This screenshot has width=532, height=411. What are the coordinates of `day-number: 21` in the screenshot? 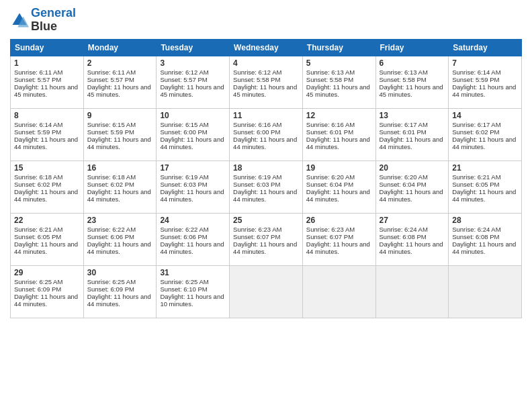 It's located at (485, 168).